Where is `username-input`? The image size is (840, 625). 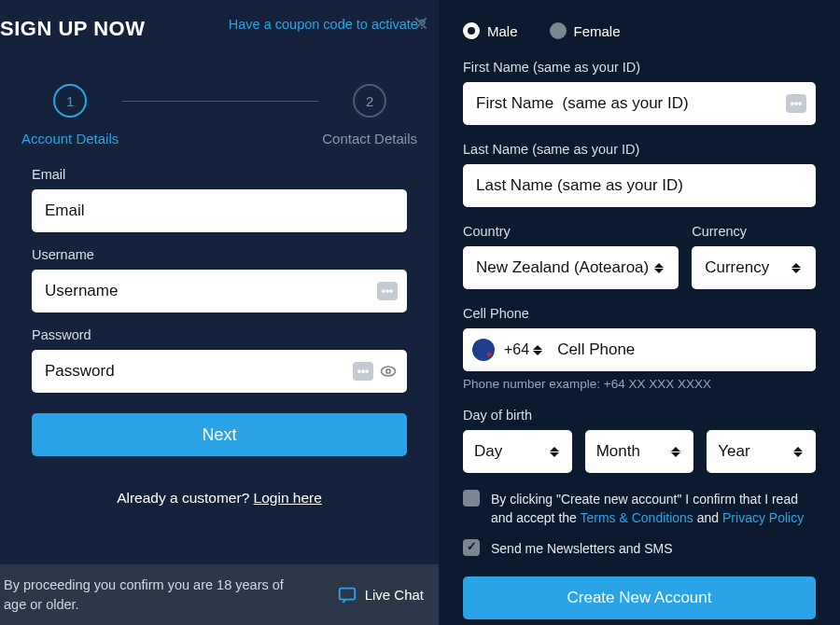
username-input is located at coordinates (219, 291).